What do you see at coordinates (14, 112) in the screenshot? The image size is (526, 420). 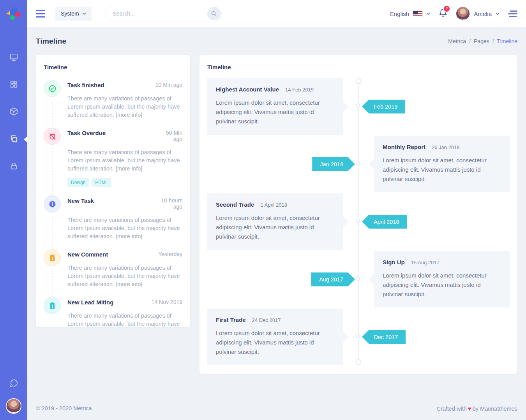 I see `sidebar-item-components` at bounding box center [14, 112].